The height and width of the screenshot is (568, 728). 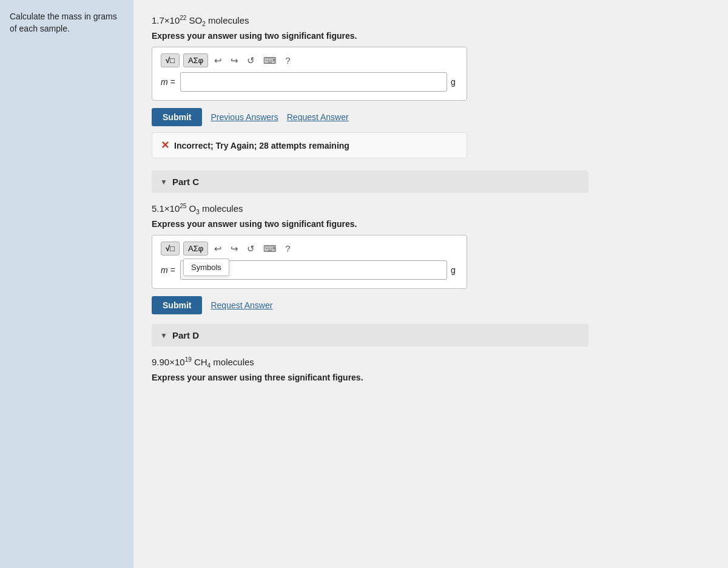 What do you see at coordinates (431, 224) in the screenshot?
I see `part-c-instruction: Express your answer using two significan…` at bounding box center [431, 224].